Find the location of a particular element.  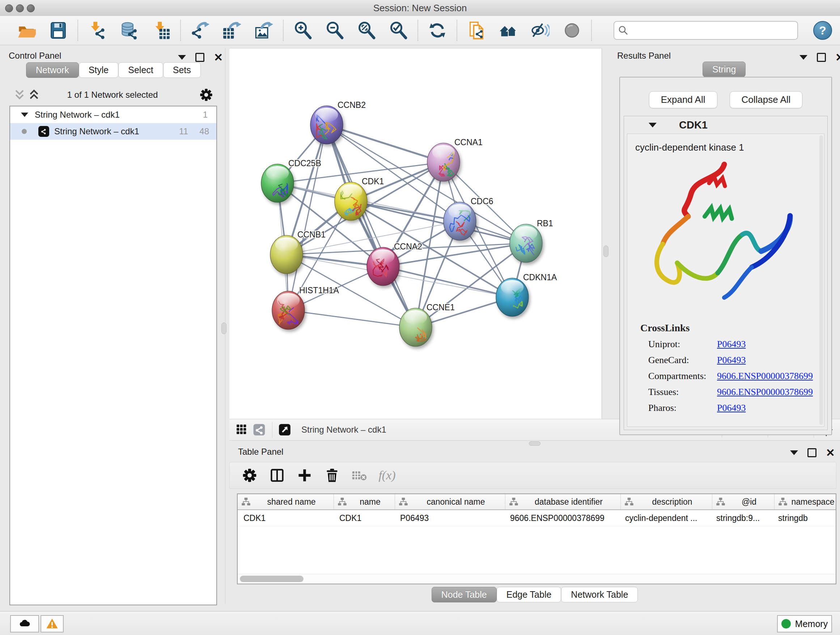

table-panel-float-icon is located at coordinates (812, 453).